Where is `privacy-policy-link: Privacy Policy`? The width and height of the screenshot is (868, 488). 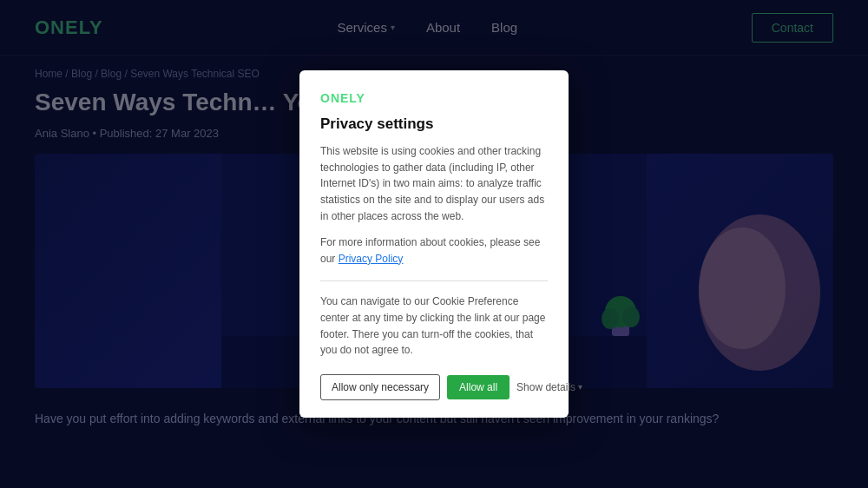 privacy-policy-link: Privacy Policy is located at coordinates (372, 259).